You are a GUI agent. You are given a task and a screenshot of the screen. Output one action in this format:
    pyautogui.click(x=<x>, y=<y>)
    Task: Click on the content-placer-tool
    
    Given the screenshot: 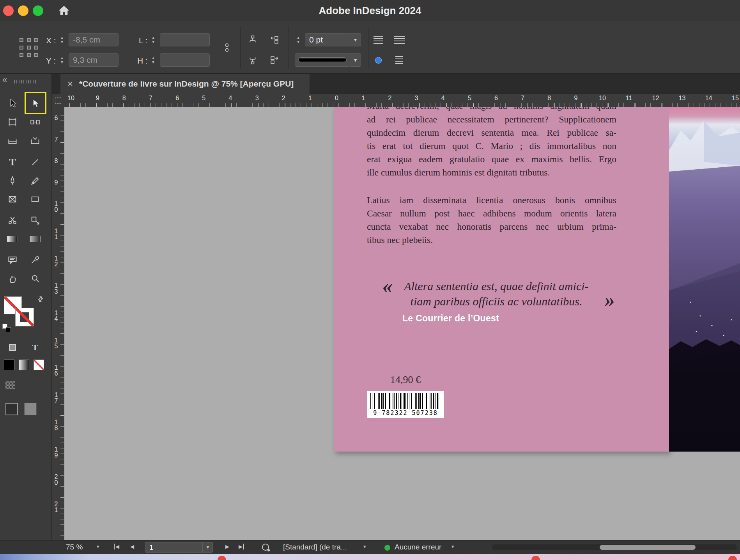 What is the action you would take?
    pyautogui.click(x=35, y=141)
    